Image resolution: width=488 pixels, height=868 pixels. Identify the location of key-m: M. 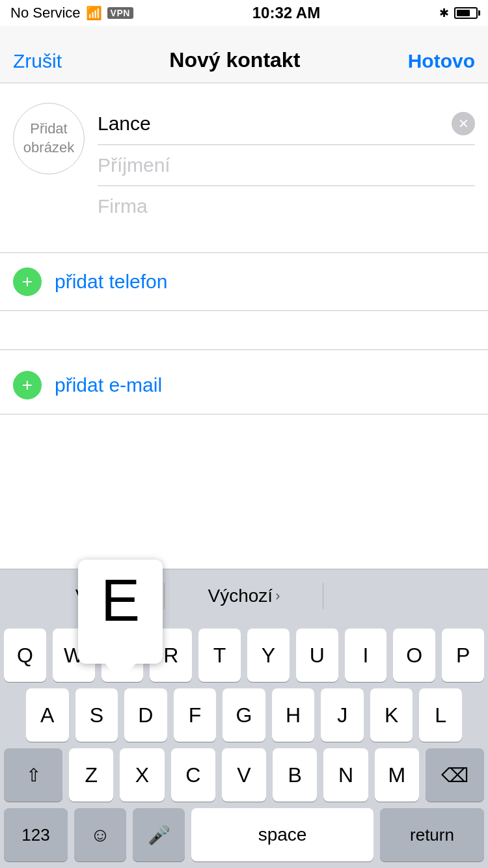
(397, 775).